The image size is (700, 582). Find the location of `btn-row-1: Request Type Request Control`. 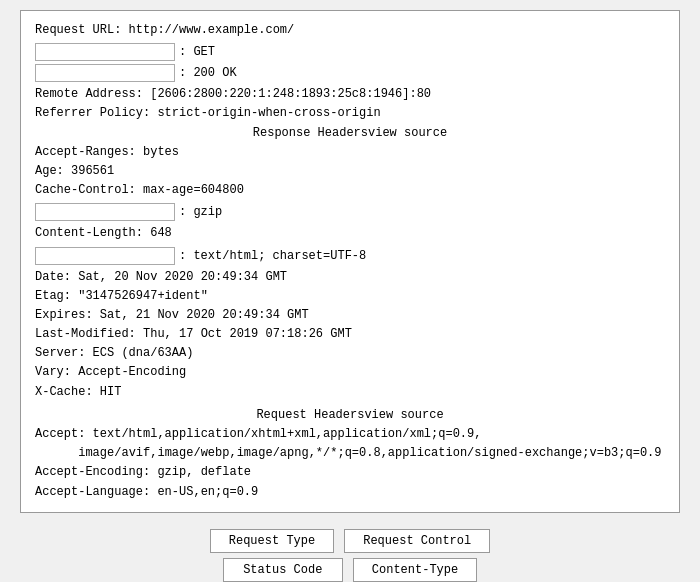

btn-row-1: Request Type Request Control is located at coordinates (350, 541).